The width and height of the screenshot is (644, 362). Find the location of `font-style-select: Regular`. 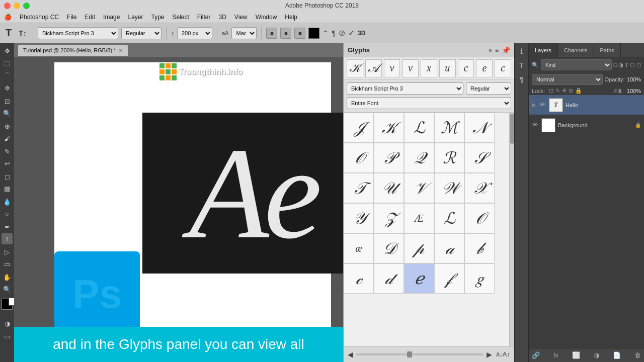

font-style-select: Regular is located at coordinates (141, 33).